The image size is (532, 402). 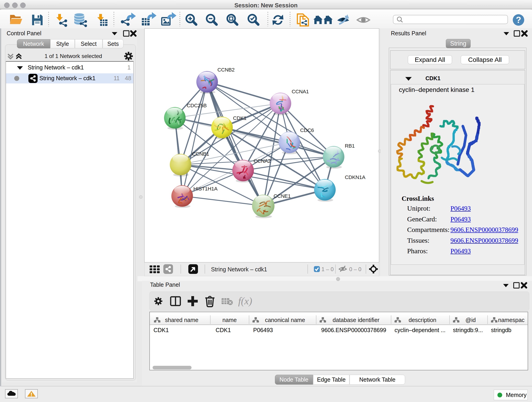 What do you see at coordinates (262, 161) in the screenshot?
I see `svg-text: CCNA2` at bounding box center [262, 161].